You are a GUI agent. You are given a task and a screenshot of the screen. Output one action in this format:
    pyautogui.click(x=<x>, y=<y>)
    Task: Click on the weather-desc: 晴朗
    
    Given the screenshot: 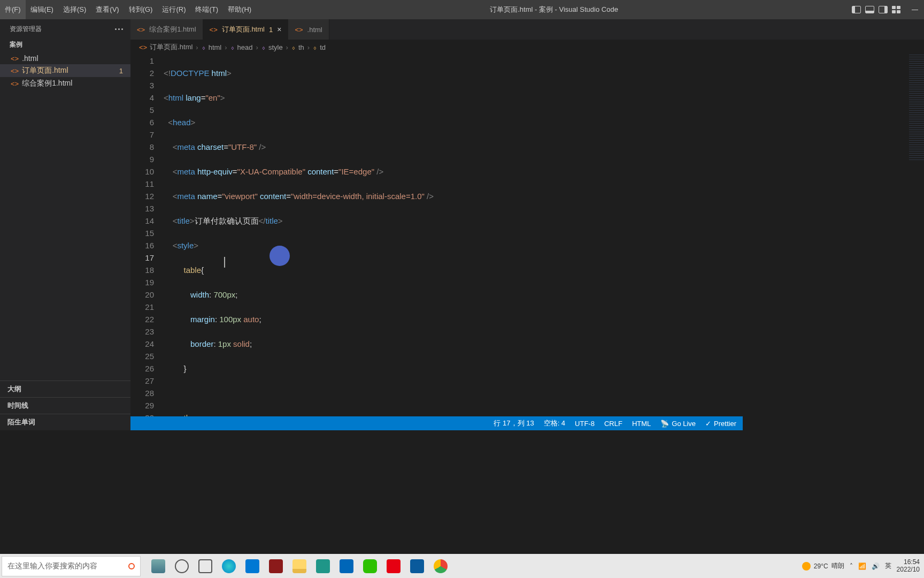 What is the action you would take?
    pyautogui.click(x=838, y=566)
    